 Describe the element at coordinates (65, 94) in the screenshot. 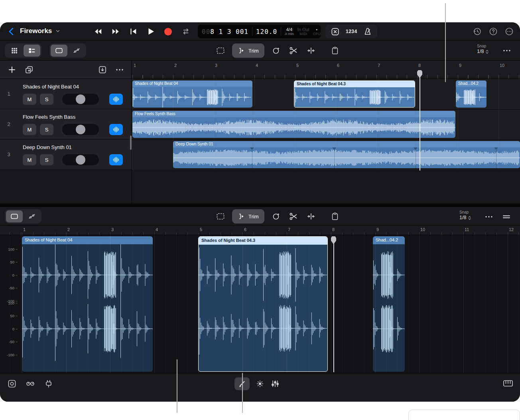

I see `track-header-1: 1 Shades of Night Beat 04 M S` at that location.